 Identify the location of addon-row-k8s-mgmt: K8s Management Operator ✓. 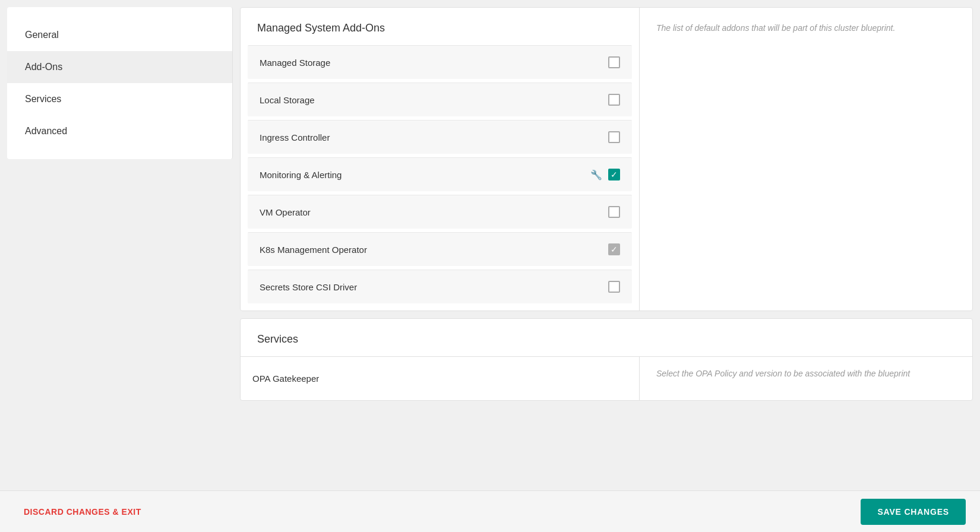
(440, 249).